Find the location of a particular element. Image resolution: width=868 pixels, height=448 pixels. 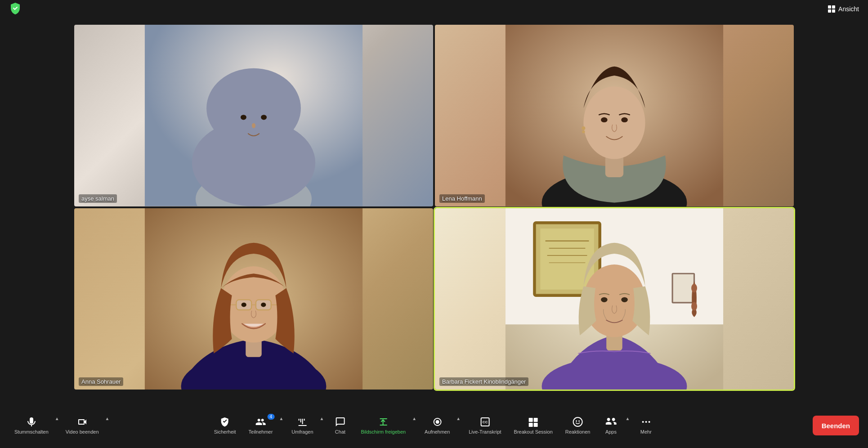

share-caret: ▲ is located at coordinates (414, 418).